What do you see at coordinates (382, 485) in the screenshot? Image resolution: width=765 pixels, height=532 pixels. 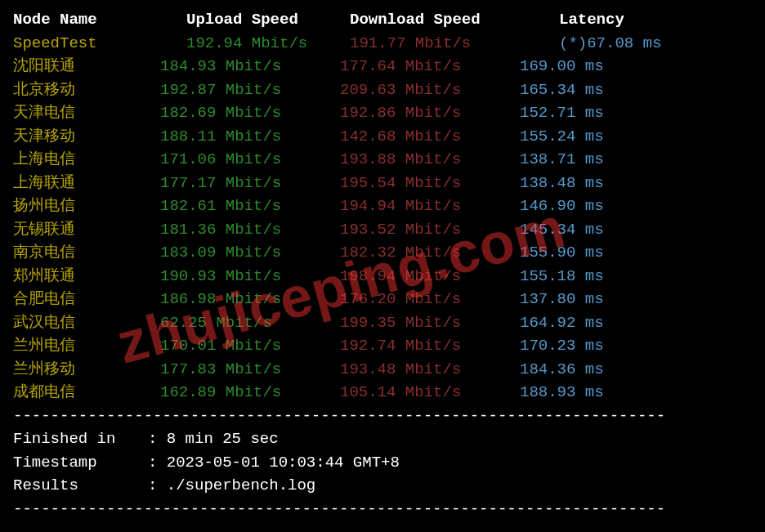 I see `footer-results: Results : ./superbench.log` at bounding box center [382, 485].